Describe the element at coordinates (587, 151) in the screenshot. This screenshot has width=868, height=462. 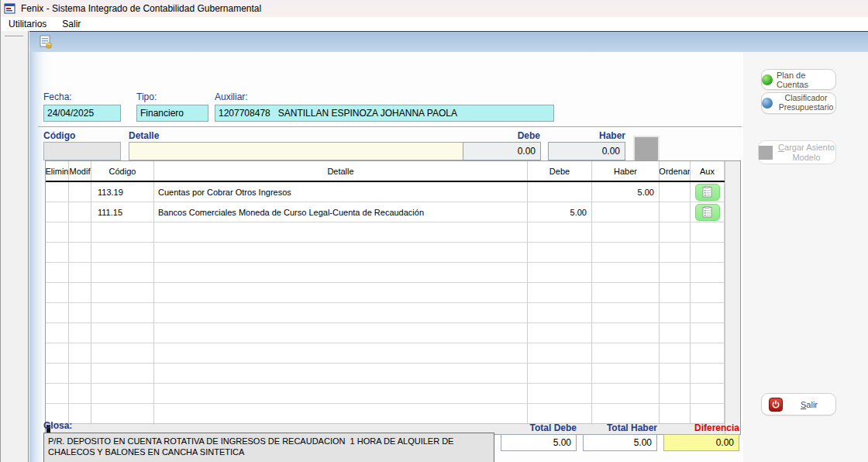
I see `haber-input: 0.00` at that location.